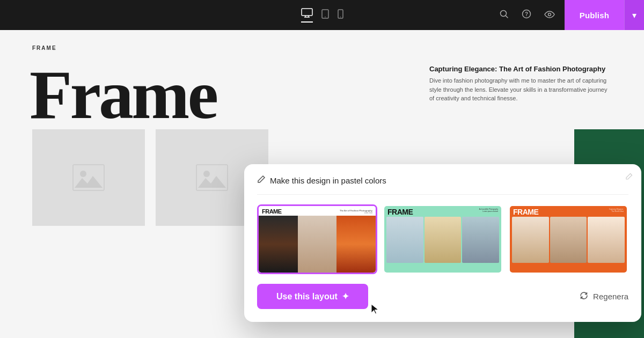 This screenshot has height=338, width=644. I want to click on layout-card-2: FRAME An Incredible PhotographyLorem ips…, so click(443, 239).